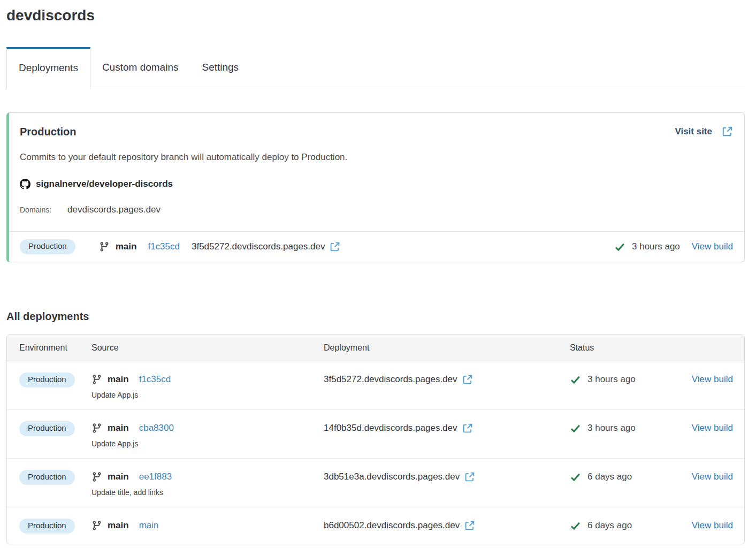 The image size is (756, 555). I want to click on table-row: Production main ee1f883 Update title, ad…, so click(376, 483).